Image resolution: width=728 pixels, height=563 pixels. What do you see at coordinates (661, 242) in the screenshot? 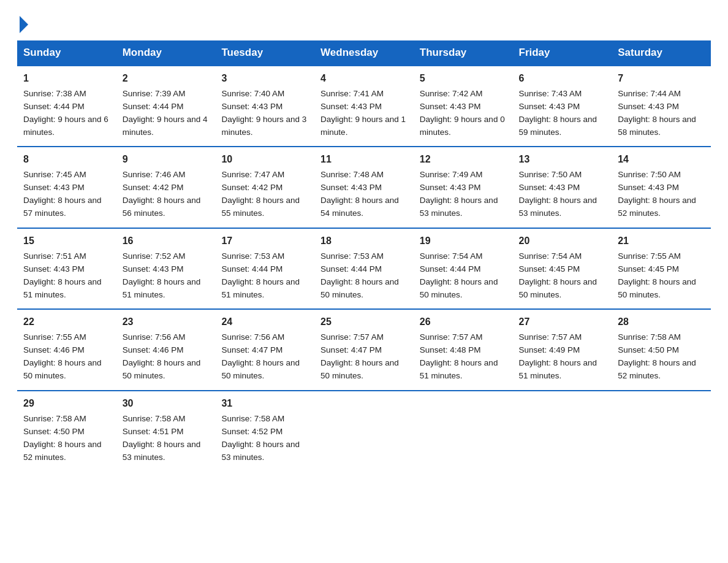
I see `day-number: 21` at bounding box center [661, 242].